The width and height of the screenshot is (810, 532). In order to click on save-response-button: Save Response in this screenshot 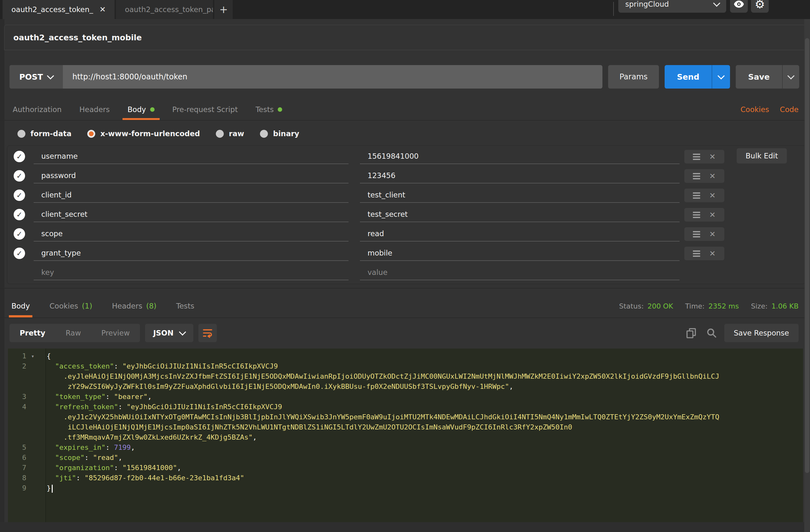, I will do `click(761, 333)`.